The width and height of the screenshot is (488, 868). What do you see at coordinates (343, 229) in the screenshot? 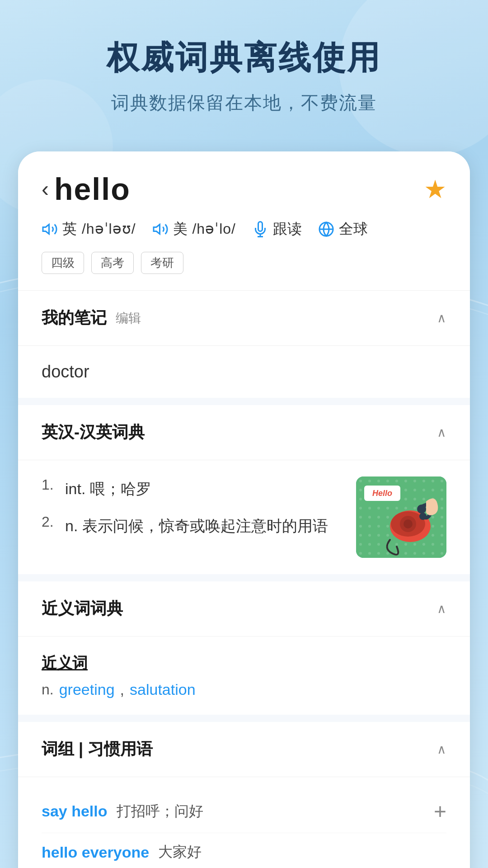
I see `global-button: 全球` at bounding box center [343, 229].